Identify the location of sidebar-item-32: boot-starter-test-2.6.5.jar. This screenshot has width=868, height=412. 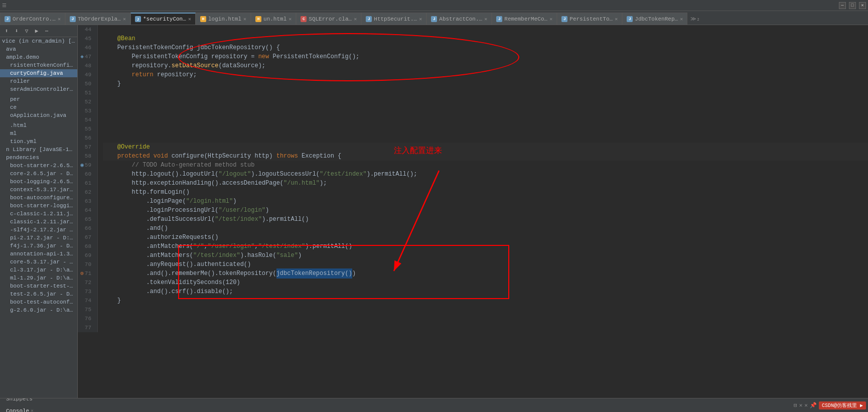
(39, 286).